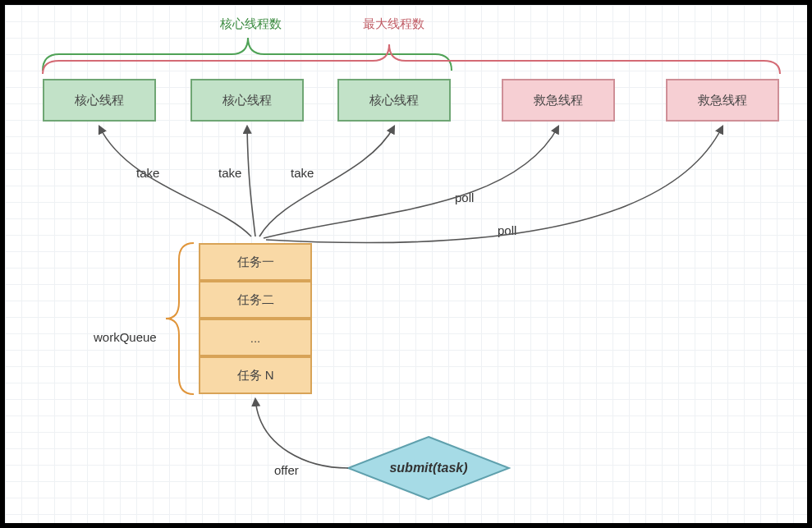 The width and height of the screenshot is (812, 528). Describe the element at coordinates (255, 262) in the screenshot. I see `task-1: 任务一` at that location.